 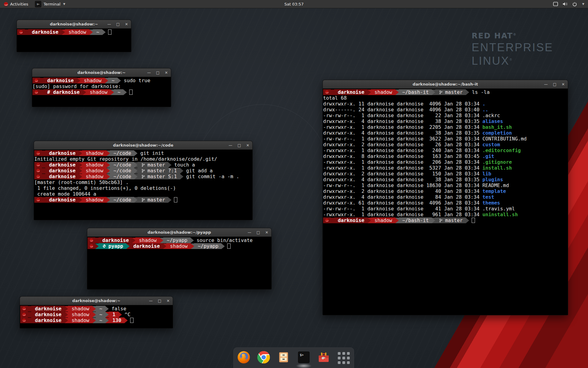 I want to click on window-titlebar: darknoise@shadow:~/pyapp—□✕, so click(x=179, y=232).